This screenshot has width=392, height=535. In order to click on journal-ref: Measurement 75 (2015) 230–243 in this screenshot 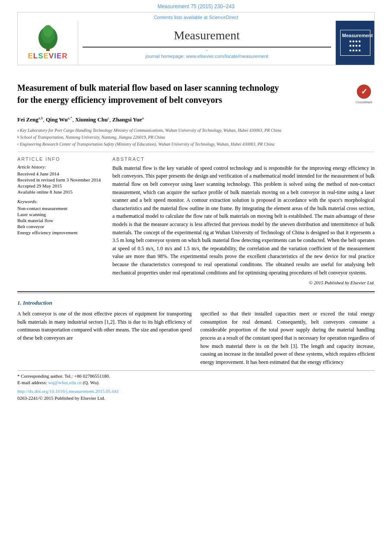, I will do `click(196, 6)`.